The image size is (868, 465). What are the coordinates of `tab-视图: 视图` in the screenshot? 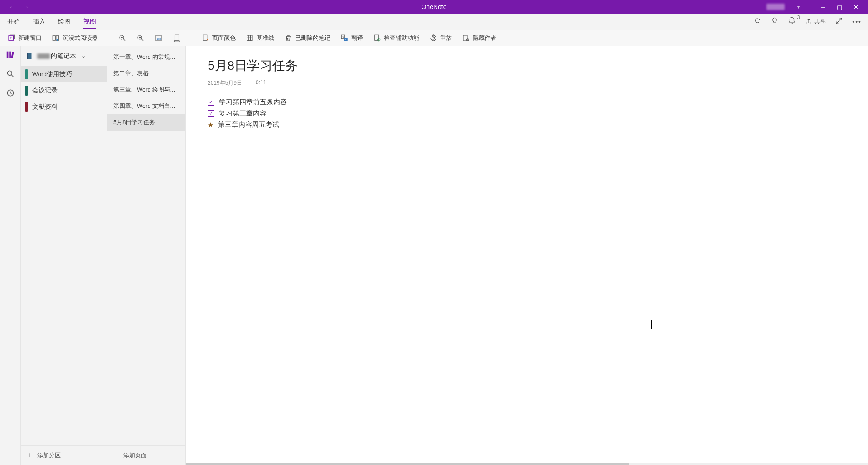 It's located at (90, 22).